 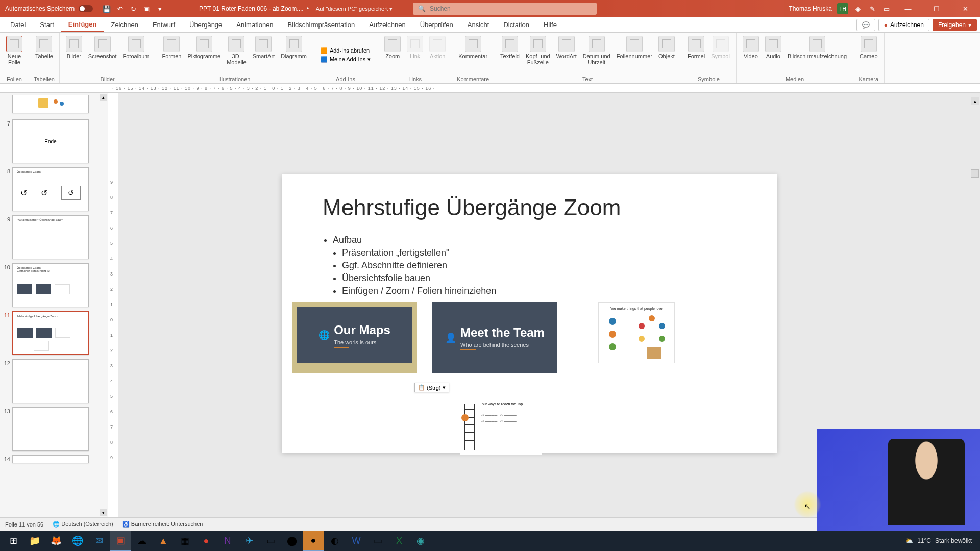 I want to click on slidenumber-button: Foliennummer, so click(x=634, y=55).